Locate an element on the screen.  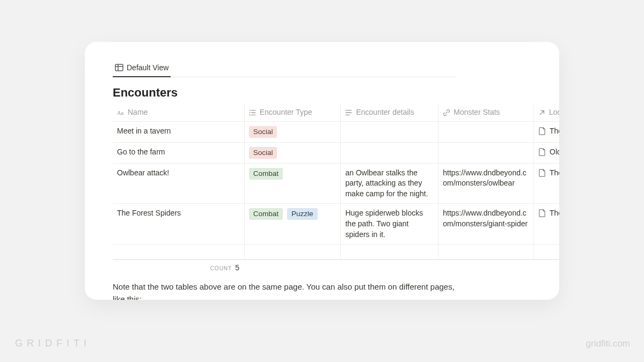
cell-name: Go to the farm is located at coordinates (179, 153).